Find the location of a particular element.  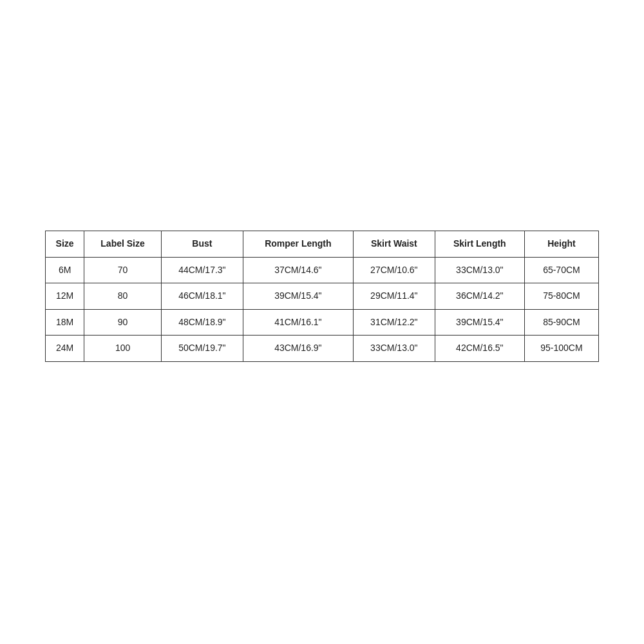

col-header-label-size: Label Size is located at coordinates (123, 245).